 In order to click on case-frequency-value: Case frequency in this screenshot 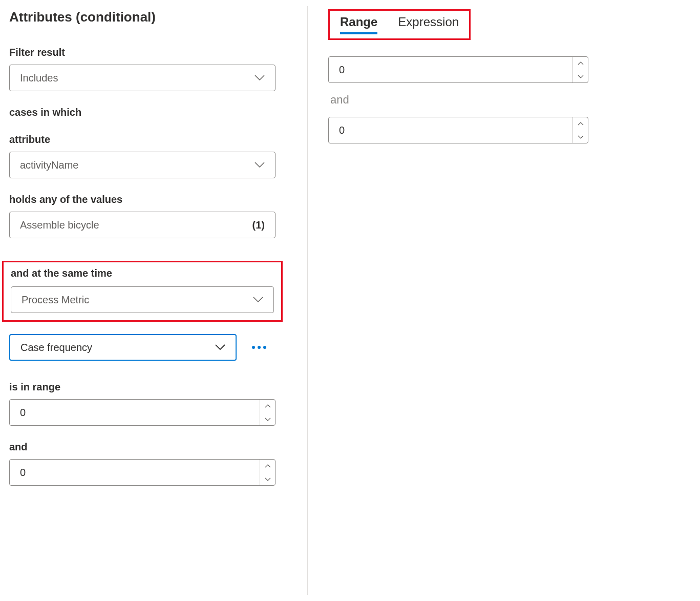, I will do `click(56, 347)`.